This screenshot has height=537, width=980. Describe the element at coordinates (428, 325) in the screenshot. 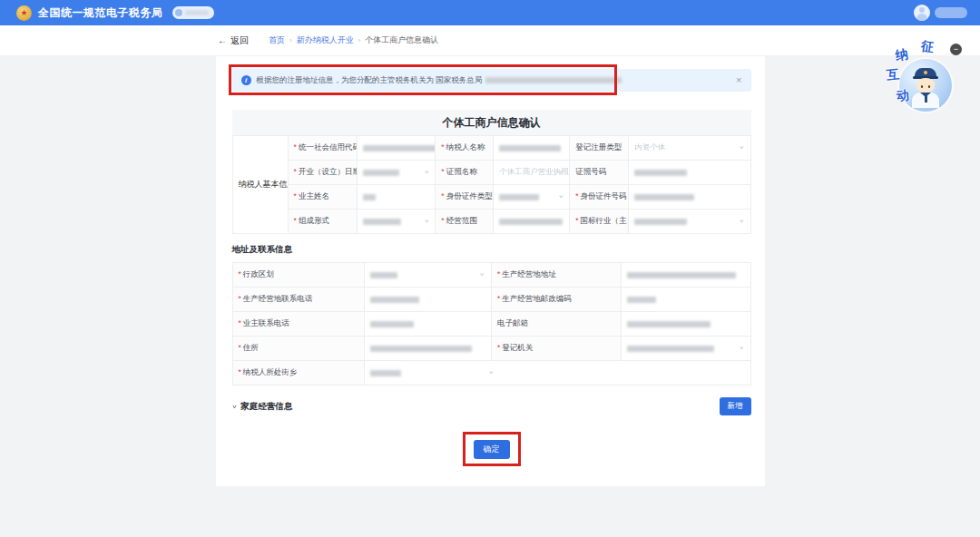

I see `input-owner-phone` at that location.